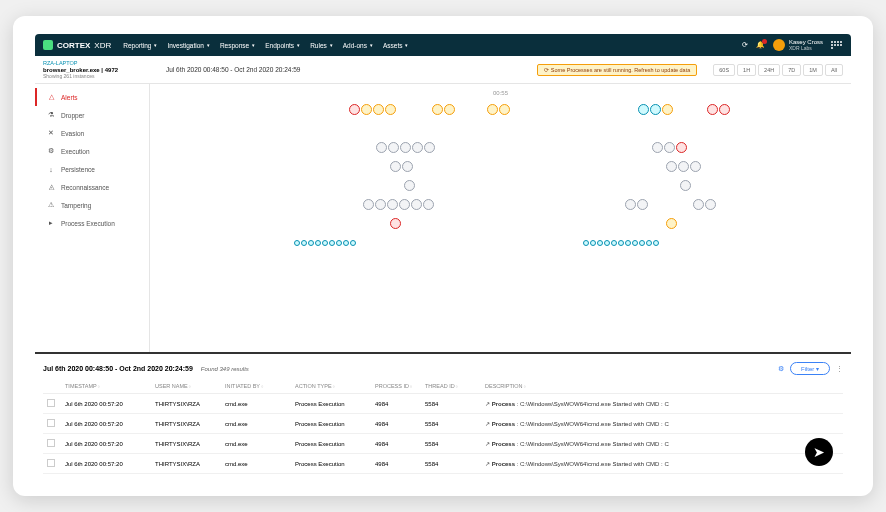 The height and width of the screenshot is (512, 886). What do you see at coordinates (322, 46) in the screenshot?
I see `nav-rules: Rules` at bounding box center [322, 46].